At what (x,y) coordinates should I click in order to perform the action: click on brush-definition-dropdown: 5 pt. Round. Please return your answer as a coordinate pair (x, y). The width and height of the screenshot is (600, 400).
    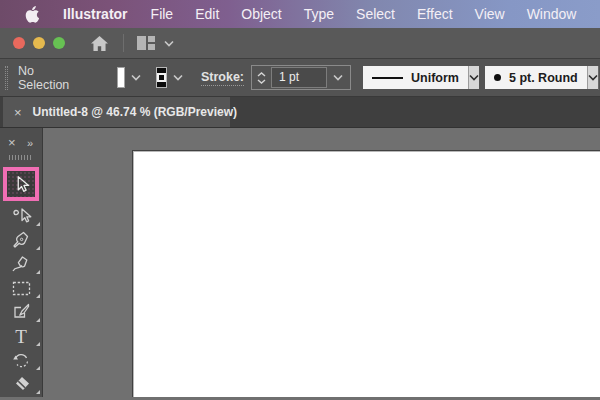
    Looking at the image, I should click on (536, 78).